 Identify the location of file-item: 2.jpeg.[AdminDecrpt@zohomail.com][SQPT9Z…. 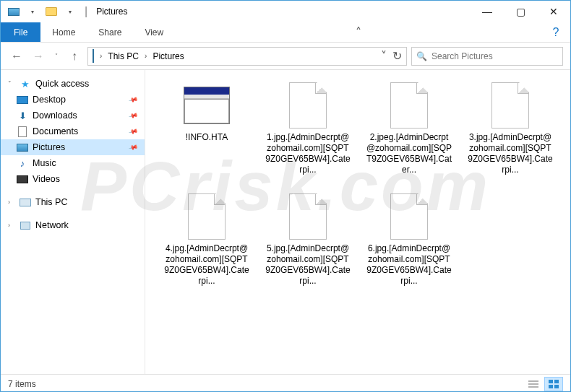
(409, 129).